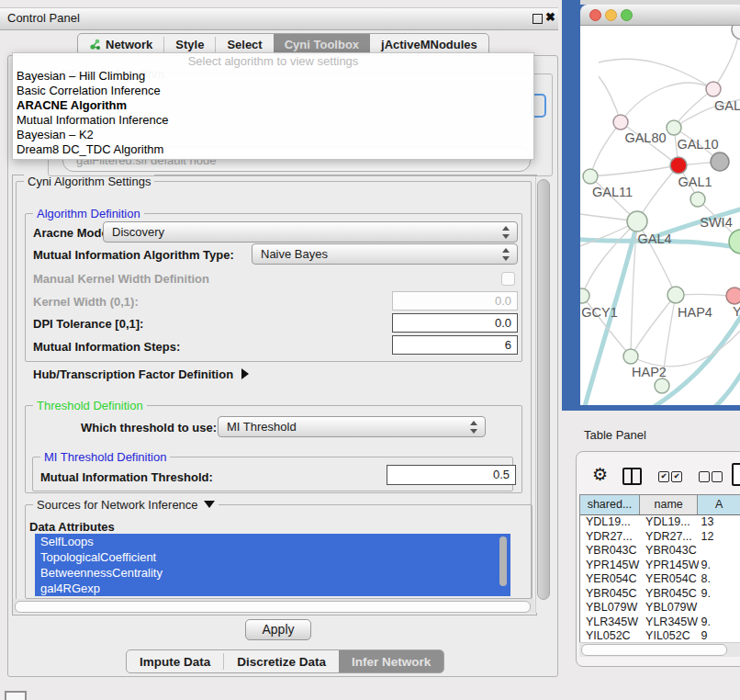 The width and height of the screenshot is (740, 700). Describe the element at coordinates (126, 505) in the screenshot. I see `sources-group-title: Sources for Network Inference` at that location.